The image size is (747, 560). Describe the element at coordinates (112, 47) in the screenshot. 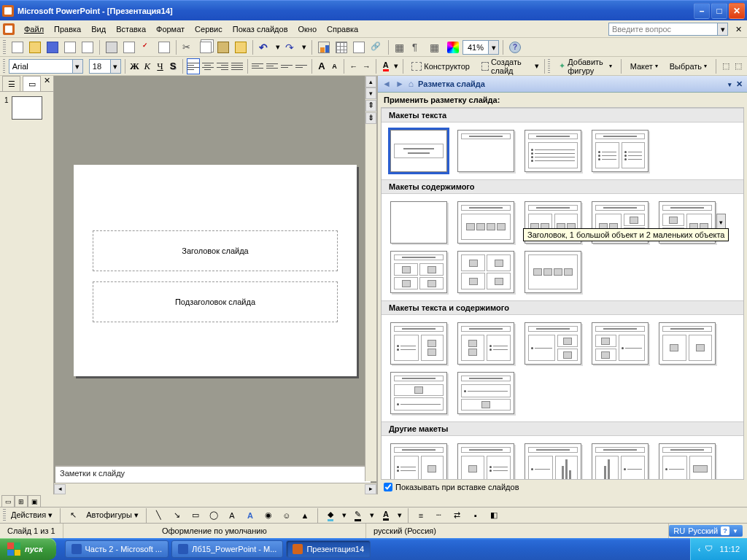

I see `print-button` at that location.